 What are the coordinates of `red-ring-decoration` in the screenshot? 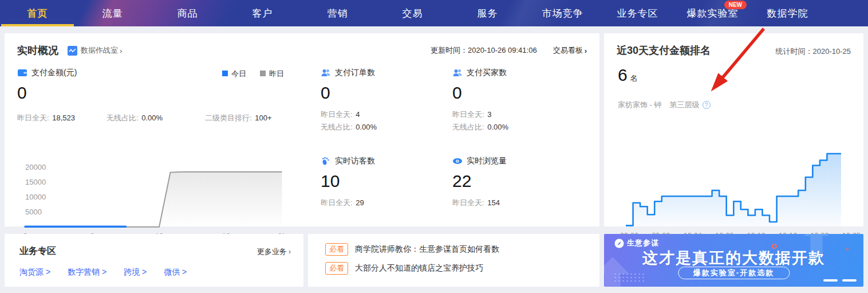 It's located at (774, 247).